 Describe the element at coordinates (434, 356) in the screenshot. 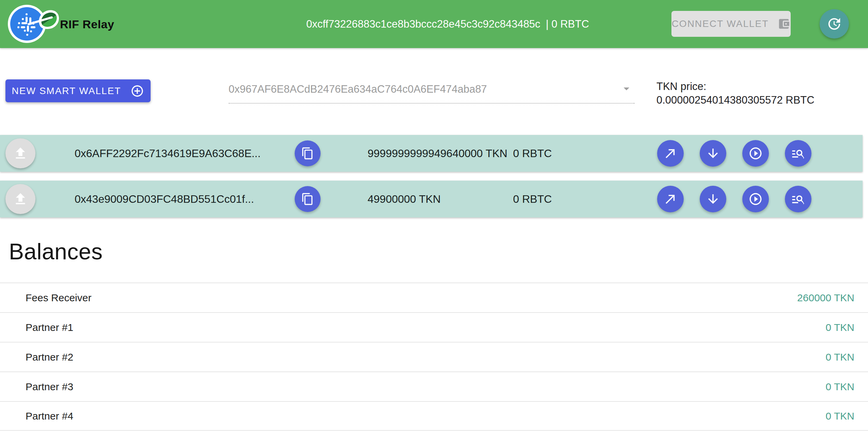

I see `table-row: Partner #2 0 TKN` at that location.